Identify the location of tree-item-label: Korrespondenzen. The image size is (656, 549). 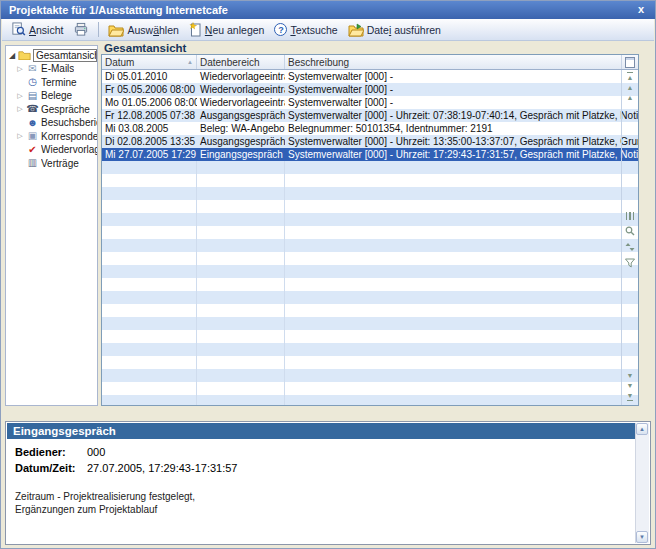
(69, 136).